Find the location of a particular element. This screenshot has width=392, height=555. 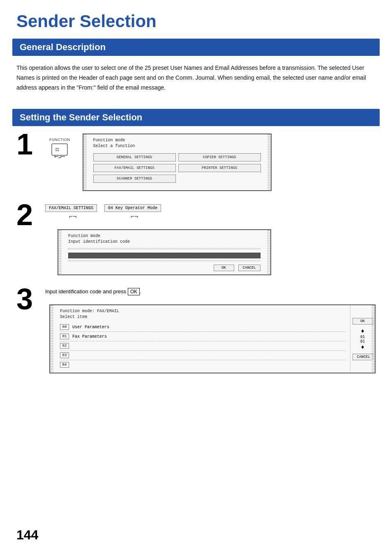

ok-key-inline: OK is located at coordinates (134, 292).